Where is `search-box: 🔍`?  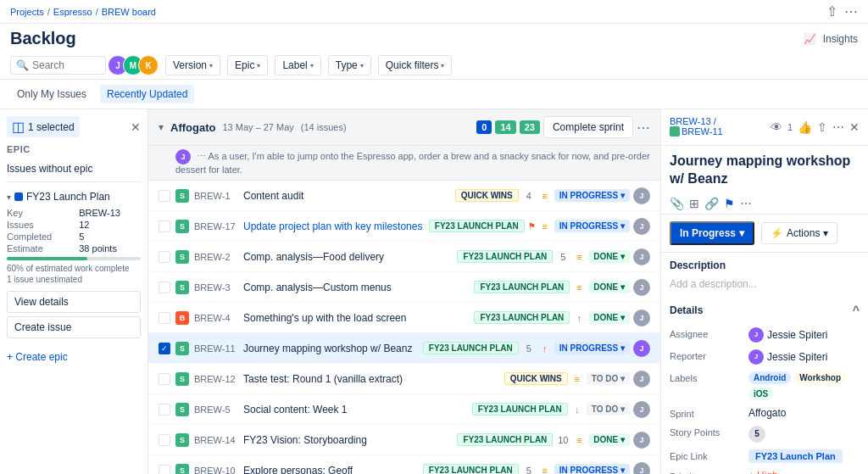 search-box: 🔍 is located at coordinates (58, 65).